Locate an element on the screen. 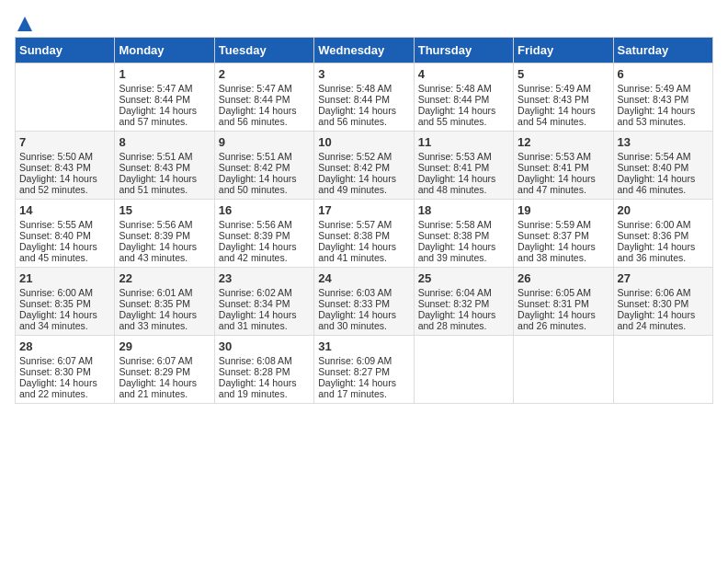  col-header-sunday: Sunday is located at coordinates (65, 51).